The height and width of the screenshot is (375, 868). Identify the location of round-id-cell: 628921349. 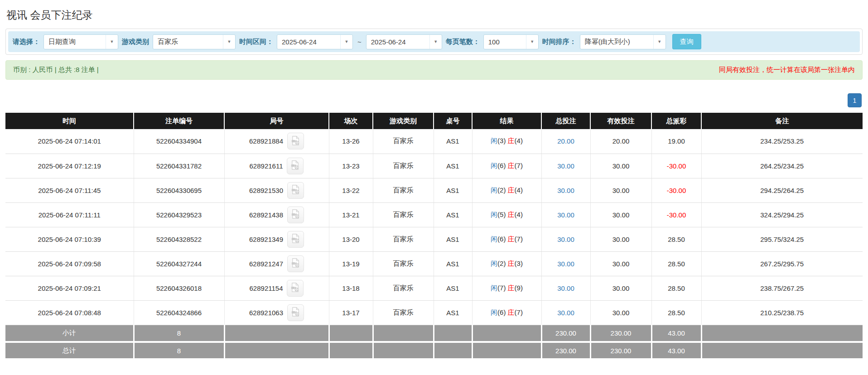
(276, 239).